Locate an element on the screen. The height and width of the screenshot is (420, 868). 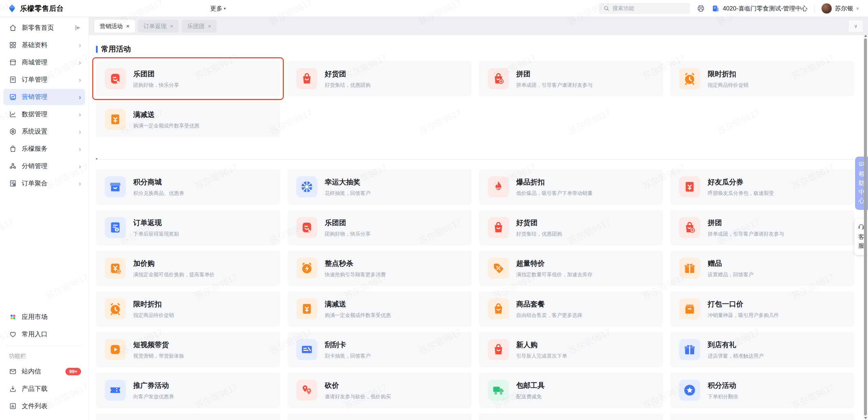
topbar: 乐檬零售后台 更多 ▾ 4020-喜临门零食测试-管理中心 苏尔银 is located at coordinates (434, 8).